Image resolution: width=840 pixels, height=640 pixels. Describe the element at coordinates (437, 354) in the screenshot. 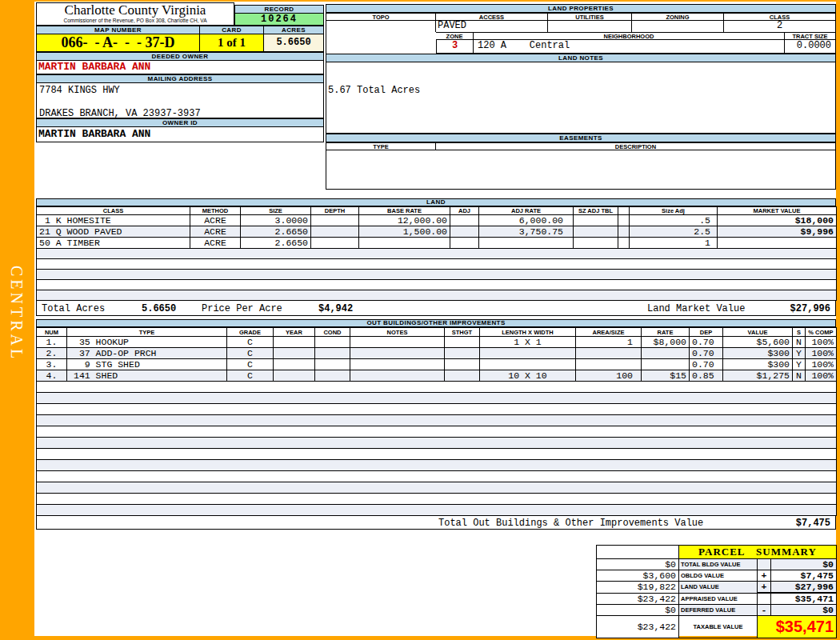

I see `out-row-2: 2. 37 ADD-OP PRCH C 0.70 $300 Y 100%` at that location.